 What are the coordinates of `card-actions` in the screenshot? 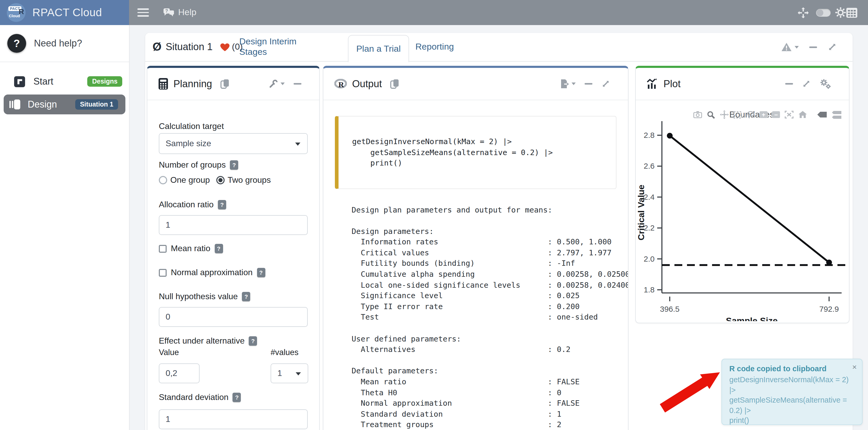 It's located at (809, 47).